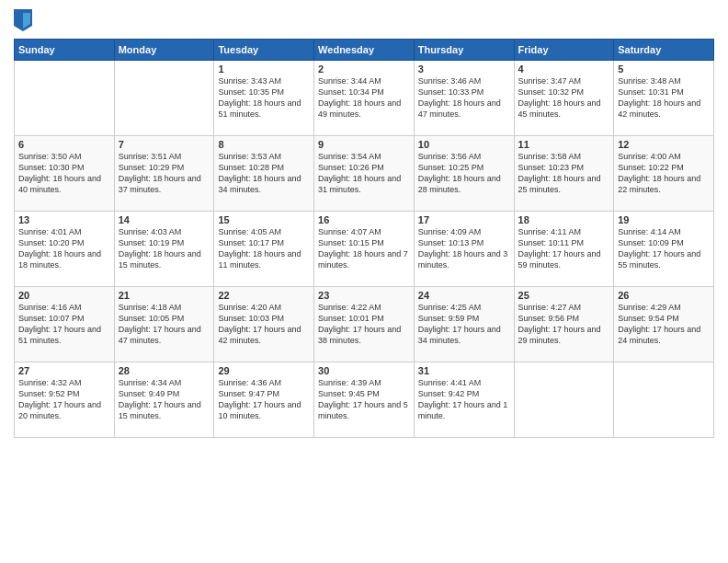 This screenshot has height=563, width=728. Describe the element at coordinates (64, 174) in the screenshot. I see `calendar-cell: 6Sunrise: 3:50 AMSunset: 10:30 PMDayligh…` at that location.